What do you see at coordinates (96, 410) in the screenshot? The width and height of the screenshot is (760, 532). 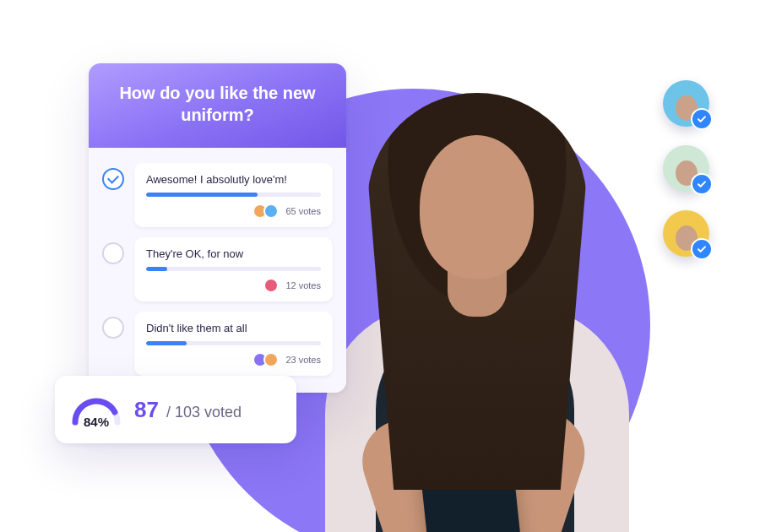 I see `gauge-chart: 84%` at bounding box center [96, 410].